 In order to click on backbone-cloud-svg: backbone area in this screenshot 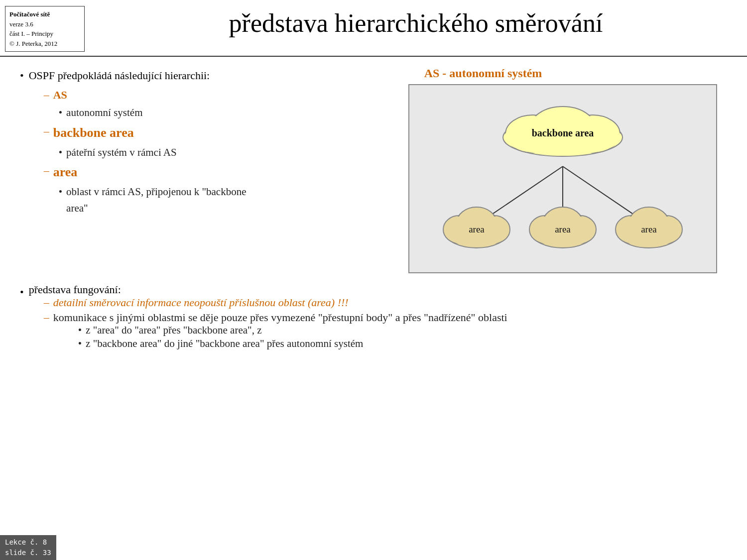, I will do `click(563, 130)`.